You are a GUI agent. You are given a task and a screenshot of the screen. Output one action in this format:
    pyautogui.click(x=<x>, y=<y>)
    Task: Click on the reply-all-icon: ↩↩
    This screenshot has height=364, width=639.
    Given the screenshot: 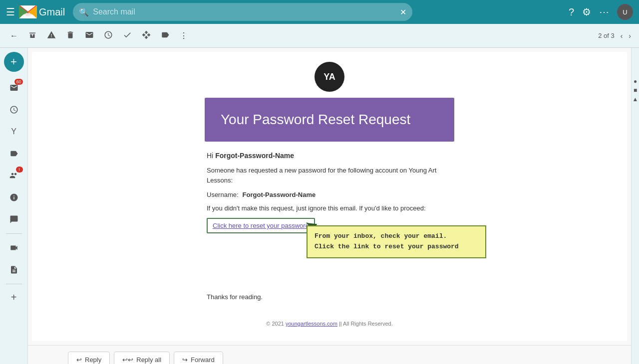 What is the action you would take?
    pyautogui.click(x=128, y=360)
    